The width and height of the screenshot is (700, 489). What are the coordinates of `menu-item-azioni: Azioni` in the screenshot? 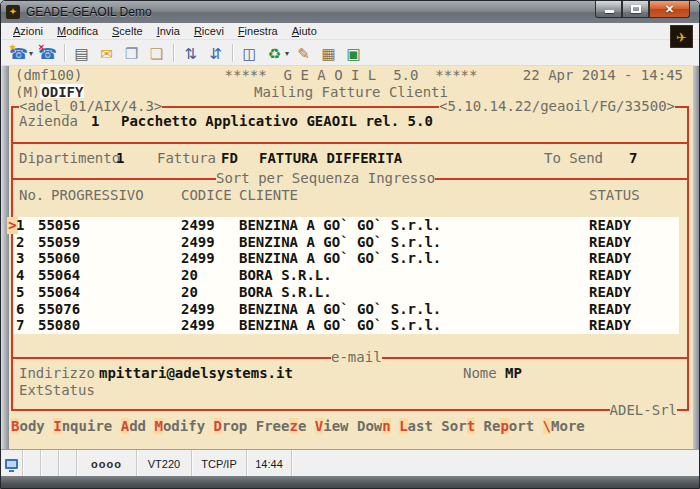 It's located at (28, 31).